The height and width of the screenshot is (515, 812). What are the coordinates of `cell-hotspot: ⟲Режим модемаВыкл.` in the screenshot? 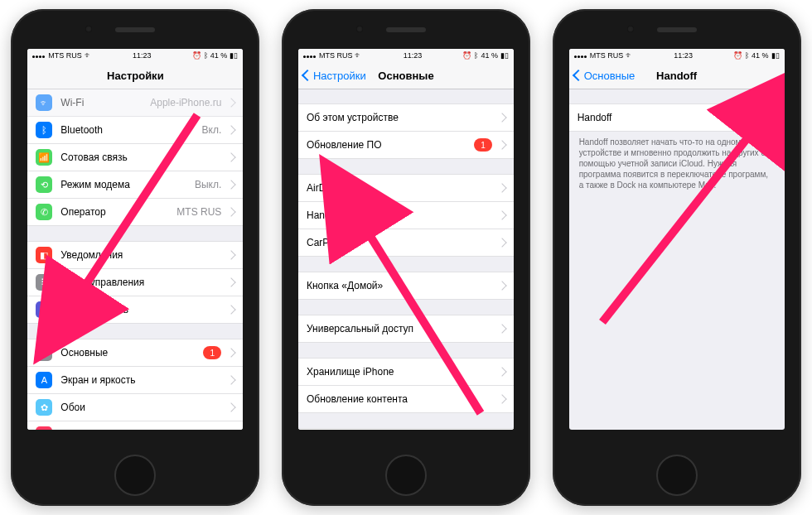 It's located at (135, 185).